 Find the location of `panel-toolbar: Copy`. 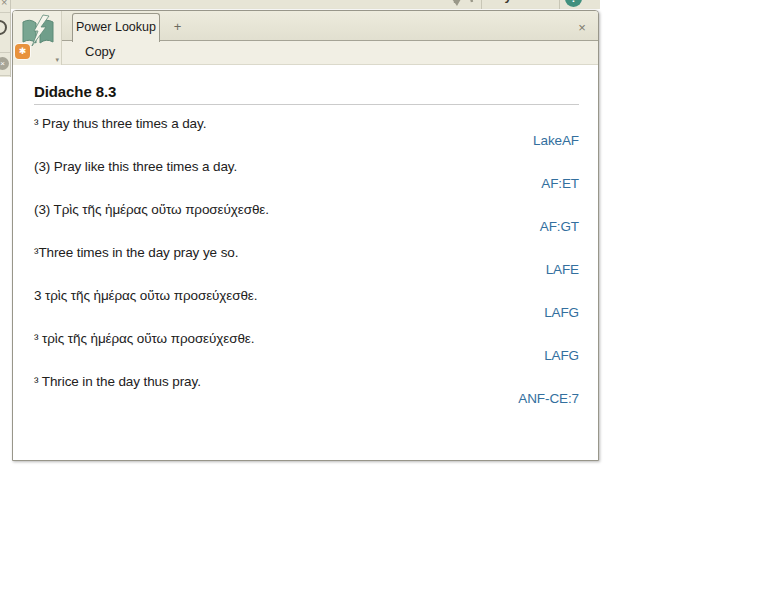

panel-toolbar: Copy is located at coordinates (330, 53).